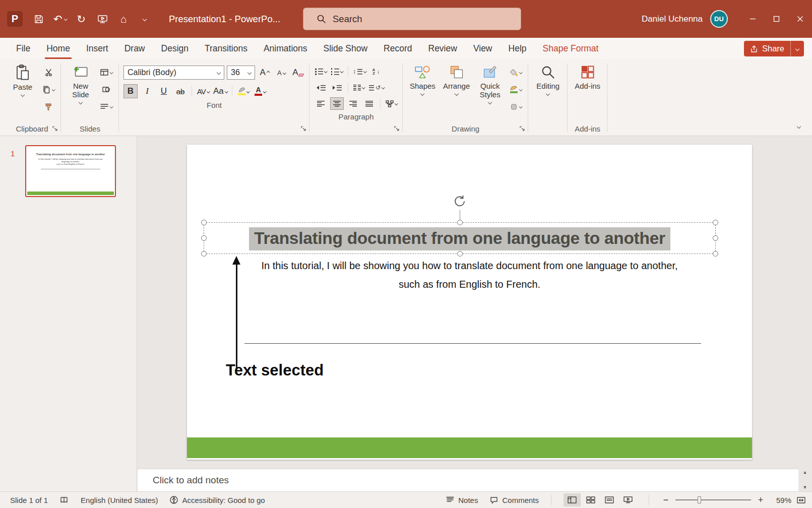 The image size is (812, 508). What do you see at coordinates (131, 91) in the screenshot?
I see `bold-button: B` at bounding box center [131, 91].